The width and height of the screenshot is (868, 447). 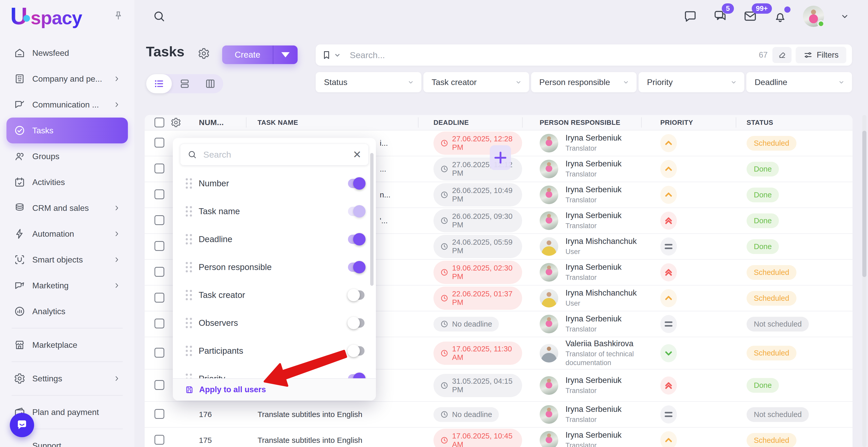 I want to click on column-toggle-row: Task creator, so click(x=274, y=295).